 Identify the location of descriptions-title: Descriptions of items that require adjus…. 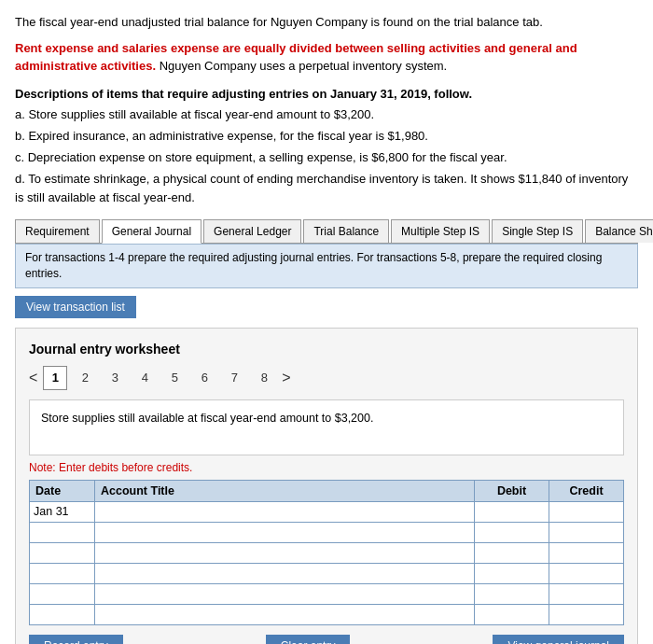
(326, 95).